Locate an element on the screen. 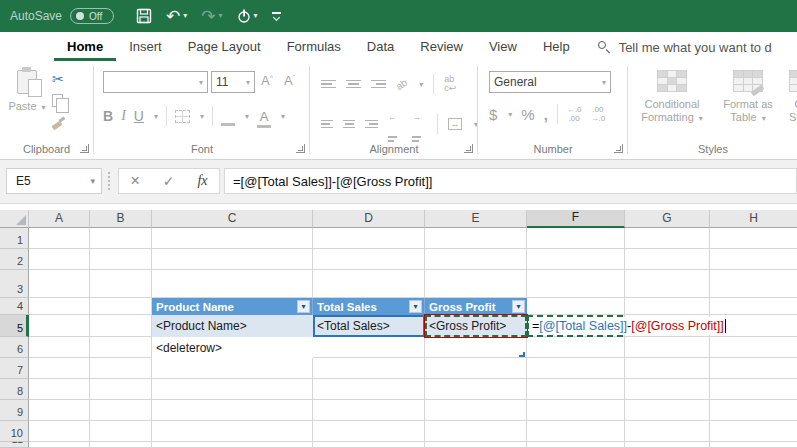 The width and height of the screenshot is (797, 448). save-button is located at coordinates (144, 16).